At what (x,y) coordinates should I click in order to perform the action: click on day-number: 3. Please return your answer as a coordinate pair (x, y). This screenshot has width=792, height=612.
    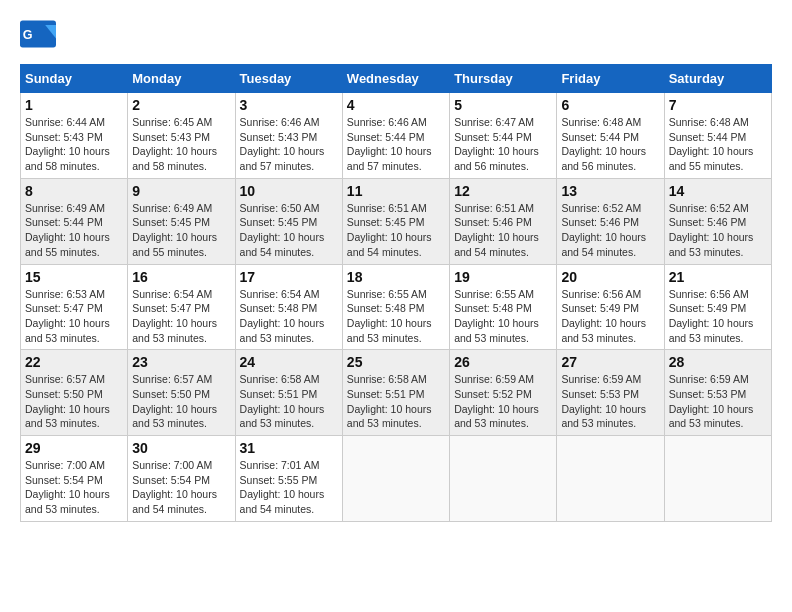
    Looking at the image, I should click on (289, 105).